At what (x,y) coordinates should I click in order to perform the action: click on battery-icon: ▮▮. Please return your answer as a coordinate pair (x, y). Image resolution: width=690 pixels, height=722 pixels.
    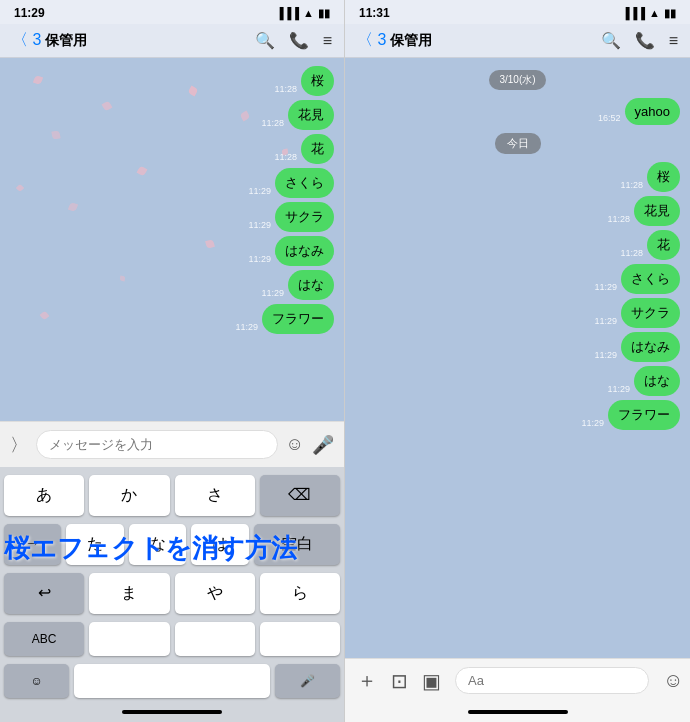
    Looking at the image, I should click on (670, 14).